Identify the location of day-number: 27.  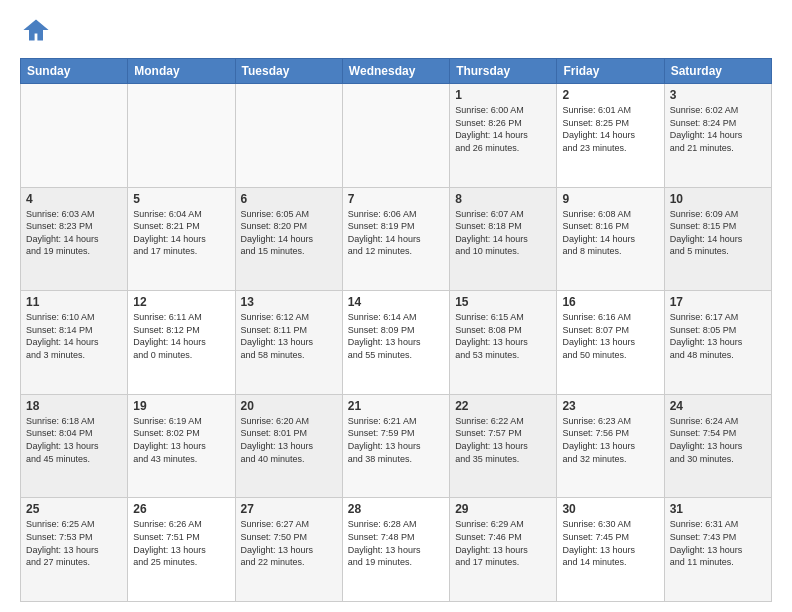
(289, 509).